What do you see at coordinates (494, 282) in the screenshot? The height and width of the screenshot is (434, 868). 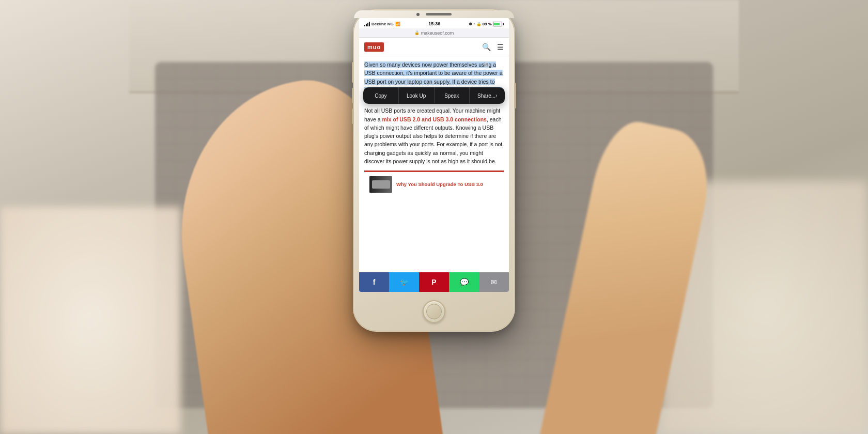 I see `email-icon: ✉` at bounding box center [494, 282].